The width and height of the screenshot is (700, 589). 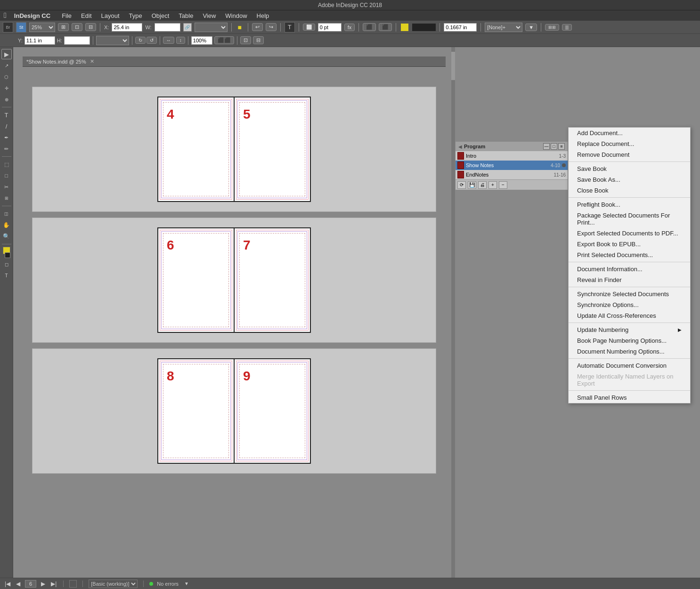 I want to click on pt2-input, so click(x=460, y=27).